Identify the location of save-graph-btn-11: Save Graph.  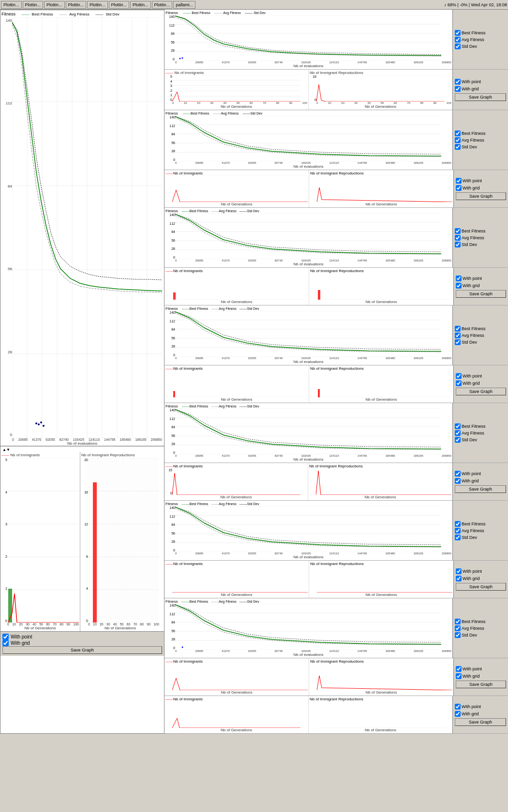
(481, 587).